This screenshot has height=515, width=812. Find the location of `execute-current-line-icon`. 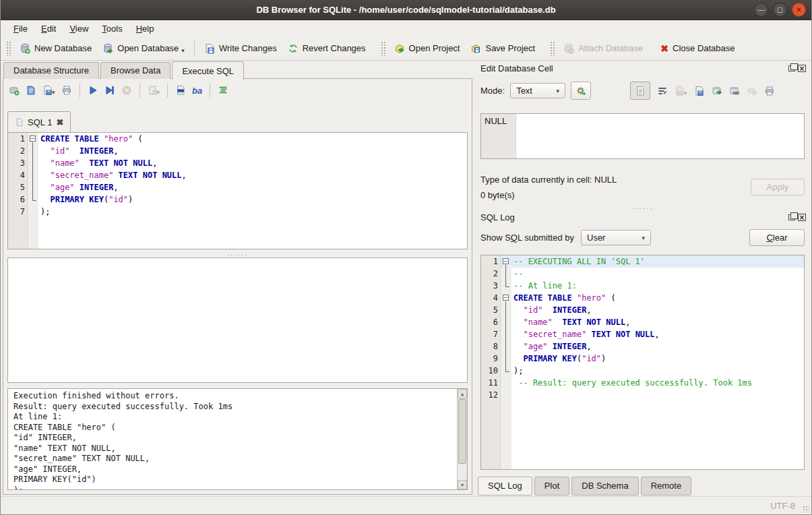

execute-current-line-icon is located at coordinates (110, 90).